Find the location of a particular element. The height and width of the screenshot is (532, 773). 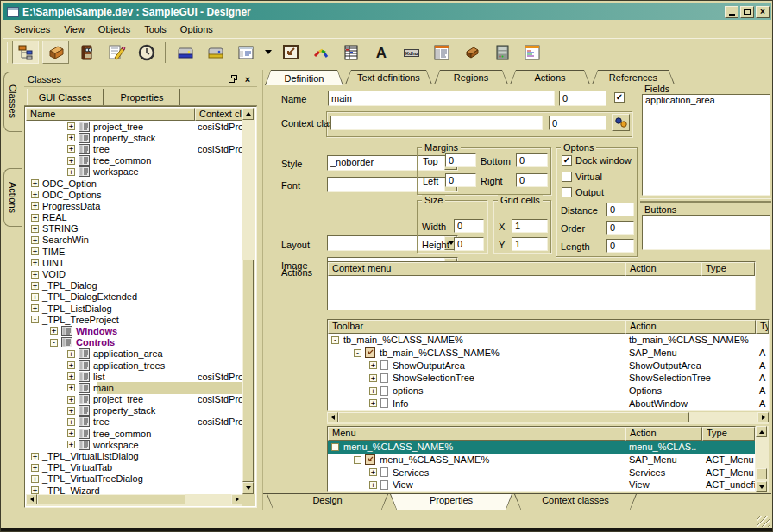

menu-table-row: +ViewViewACT_undefi.. is located at coordinates (542, 485).